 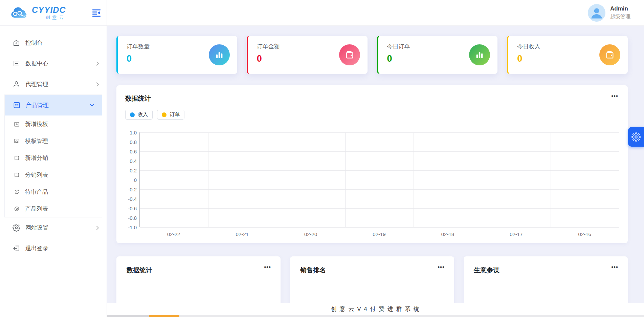 What do you see at coordinates (376, 13) in the screenshot?
I see `topbar: Admin 超级管理` at bounding box center [376, 13].